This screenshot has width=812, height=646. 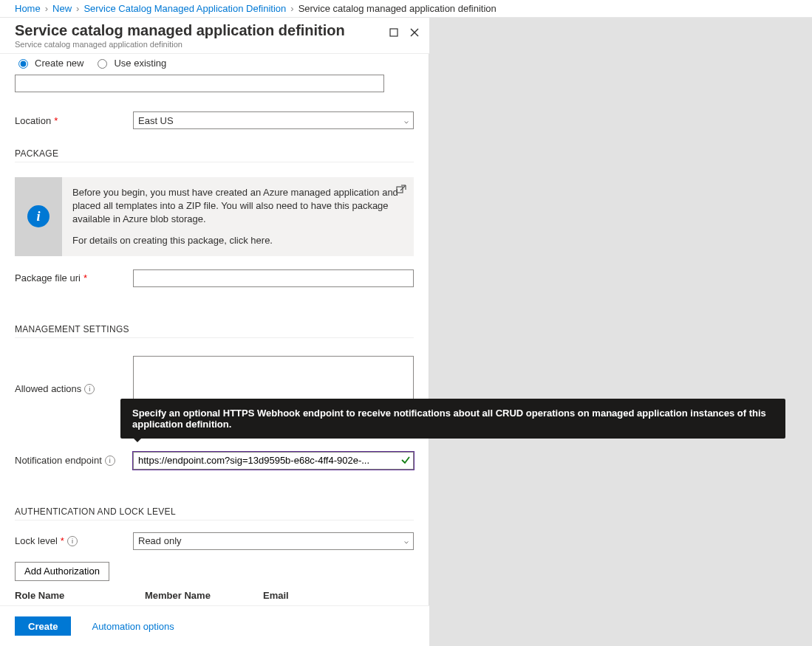 What do you see at coordinates (62, 9) in the screenshot?
I see `breadcrumb-new: New` at bounding box center [62, 9].